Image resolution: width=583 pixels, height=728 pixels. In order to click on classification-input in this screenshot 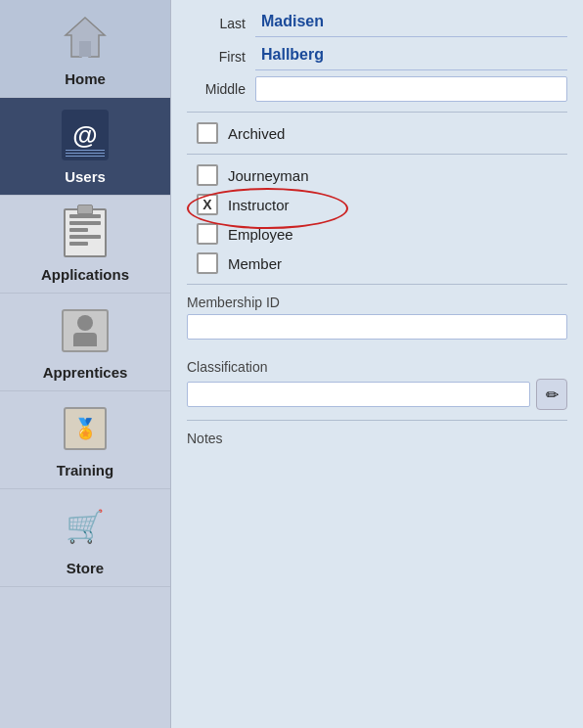, I will do `click(358, 394)`.